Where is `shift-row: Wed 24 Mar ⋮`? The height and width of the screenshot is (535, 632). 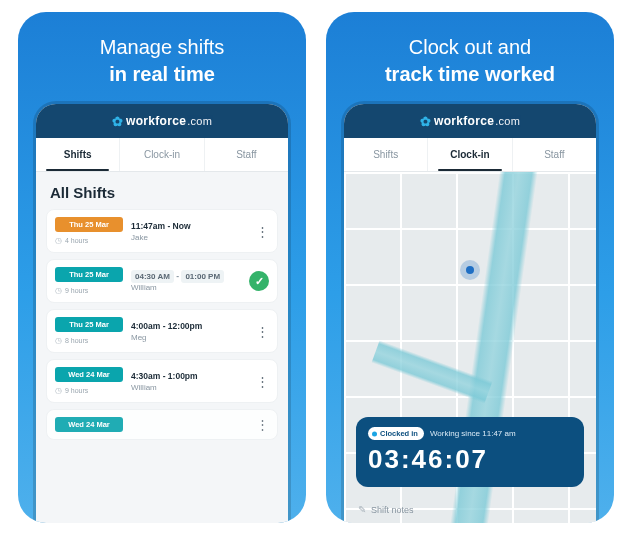 shift-row: Wed 24 Mar ⋮ is located at coordinates (162, 424).